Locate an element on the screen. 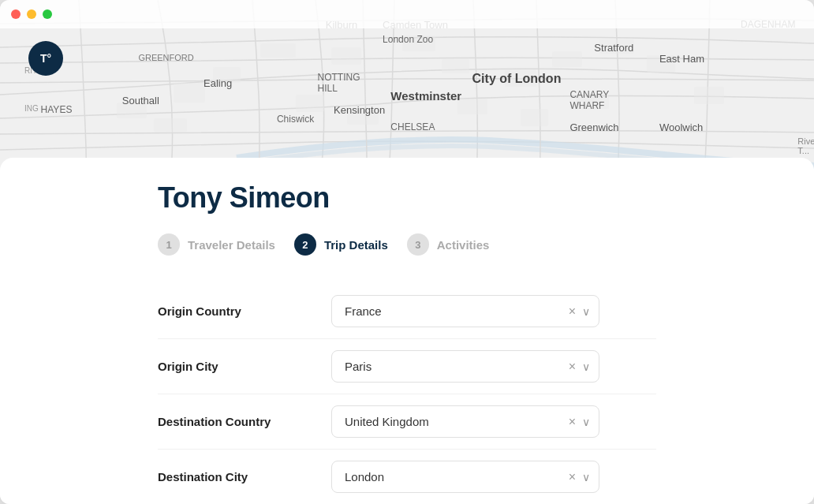 This screenshot has width=814, height=504. step-3-label: Activities is located at coordinates (464, 245).